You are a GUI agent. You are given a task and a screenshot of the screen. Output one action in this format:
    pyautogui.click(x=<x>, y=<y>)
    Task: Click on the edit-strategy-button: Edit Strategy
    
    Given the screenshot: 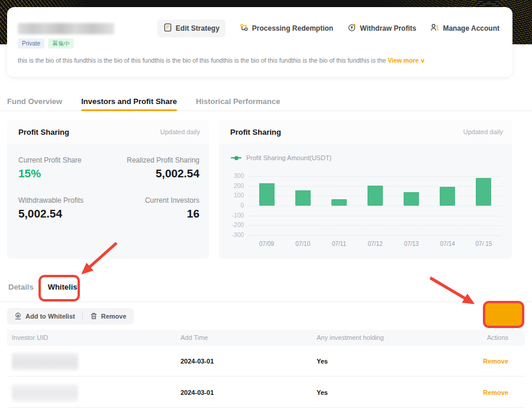 What is the action you would take?
    pyautogui.click(x=192, y=28)
    